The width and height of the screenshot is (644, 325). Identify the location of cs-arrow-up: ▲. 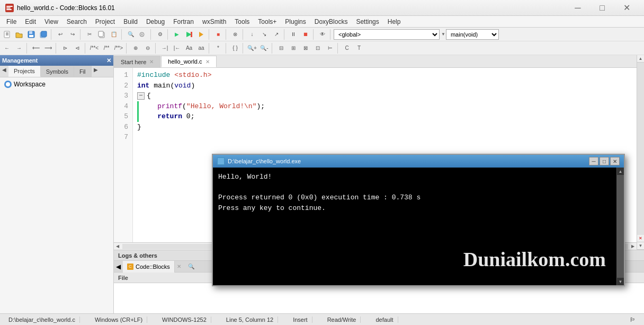
(621, 171).